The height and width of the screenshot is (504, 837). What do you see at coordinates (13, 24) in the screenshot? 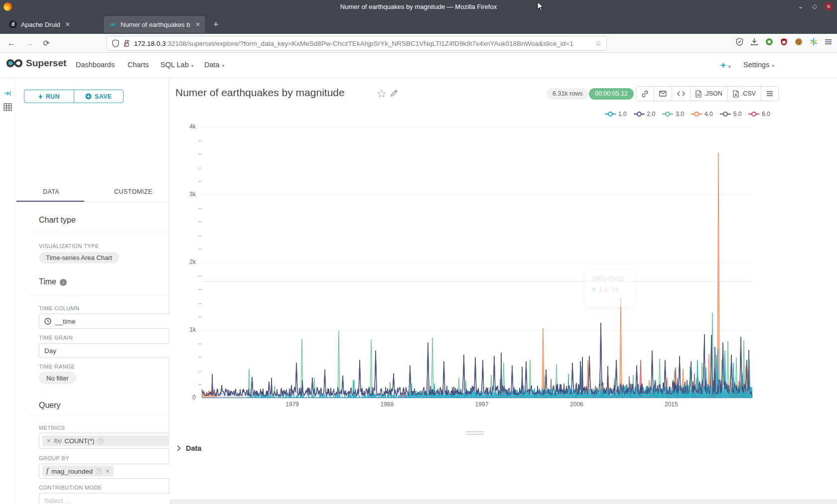
I see `druid-favicon: d` at bounding box center [13, 24].